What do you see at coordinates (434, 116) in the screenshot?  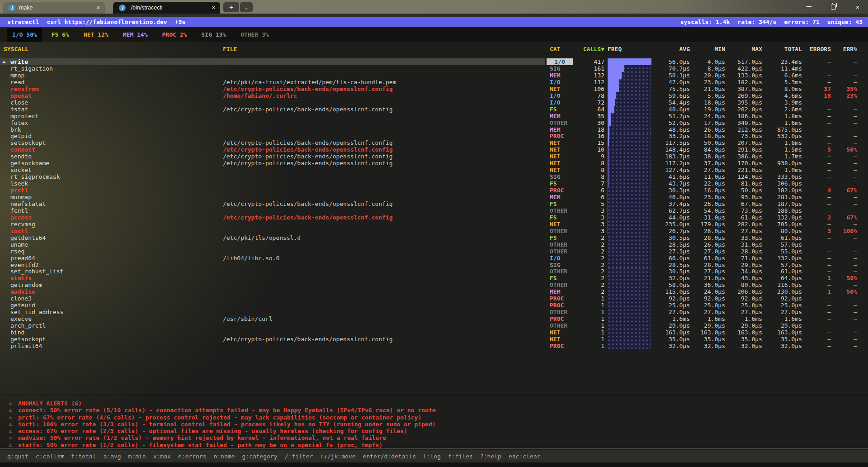 I see `table-row: mprotectMEM3551.7µs24.0µs186.0µs1.8ms––` at bounding box center [434, 116].